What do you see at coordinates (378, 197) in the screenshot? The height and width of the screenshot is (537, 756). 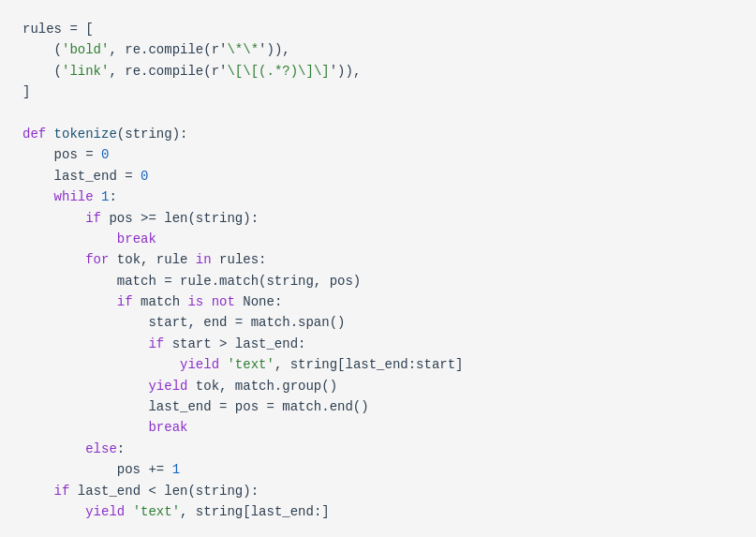 I see `code-line: while 1:` at bounding box center [378, 197].